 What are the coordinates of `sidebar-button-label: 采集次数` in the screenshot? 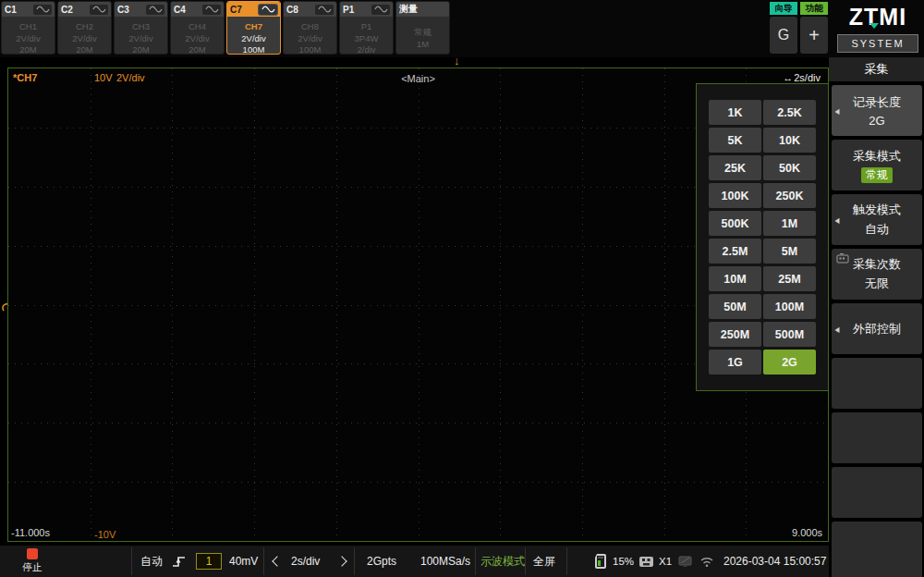 It's located at (877, 264).